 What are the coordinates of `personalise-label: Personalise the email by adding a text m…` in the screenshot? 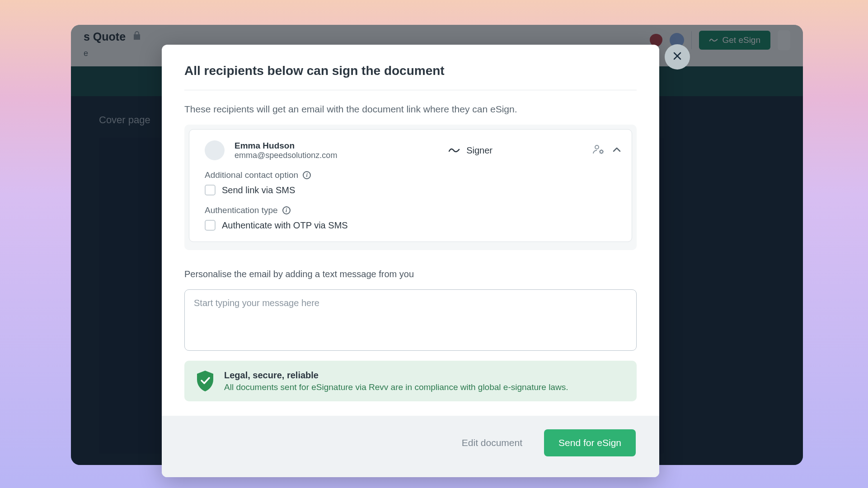 It's located at (410, 274).